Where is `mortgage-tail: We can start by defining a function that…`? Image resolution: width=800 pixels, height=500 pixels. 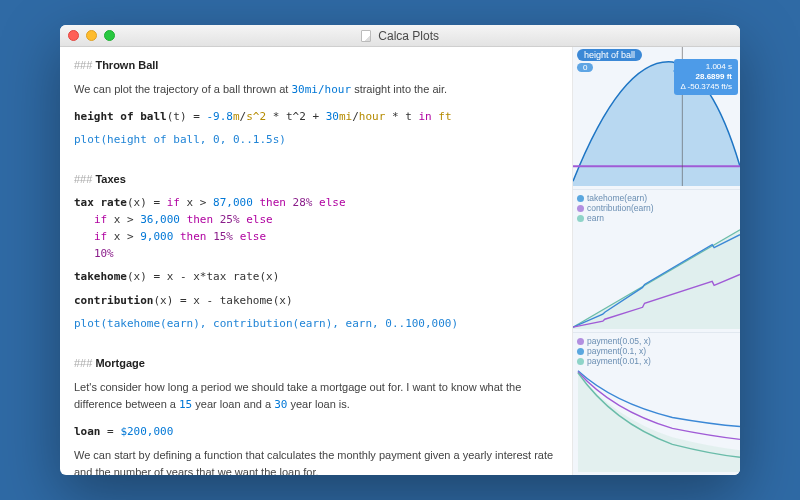 mortgage-tail: We can start by defining a function that… is located at coordinates (316, 461).